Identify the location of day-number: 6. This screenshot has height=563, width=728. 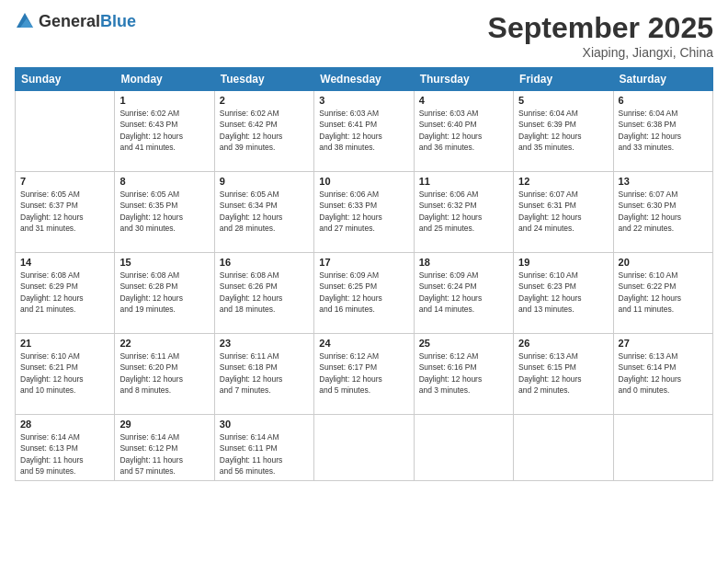
(664, 100).